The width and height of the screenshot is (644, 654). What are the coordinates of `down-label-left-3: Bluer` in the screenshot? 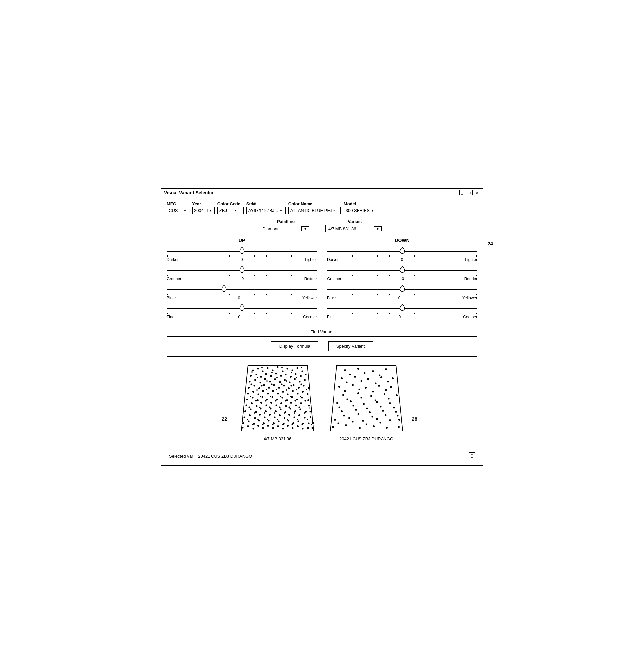 It's located at (331, 298).